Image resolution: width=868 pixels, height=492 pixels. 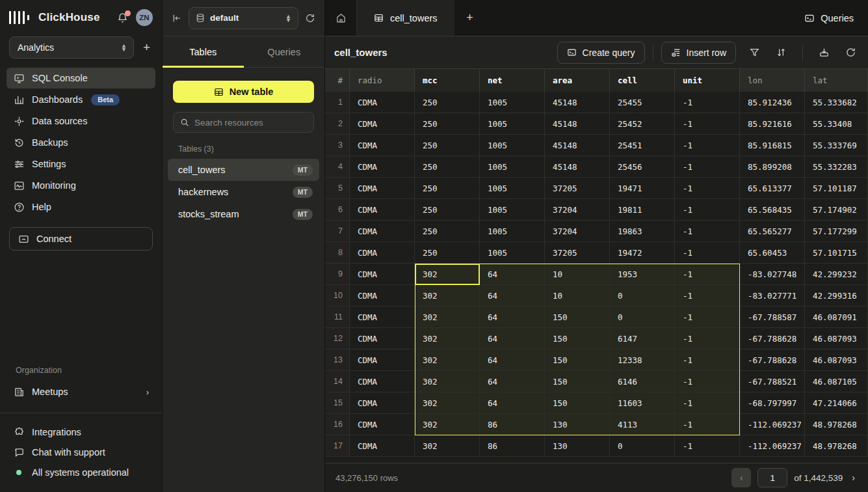 What do you see at coordinates (824, 52) in the screenshot?
I see `download-icon` at bounding box center [824, 52].